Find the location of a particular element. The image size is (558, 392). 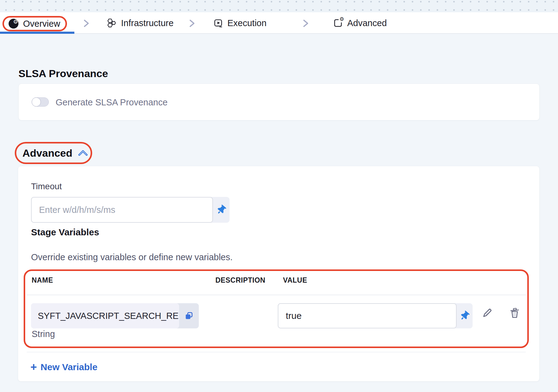

timeout-label: Timeout is located at coordinates (46, 186).